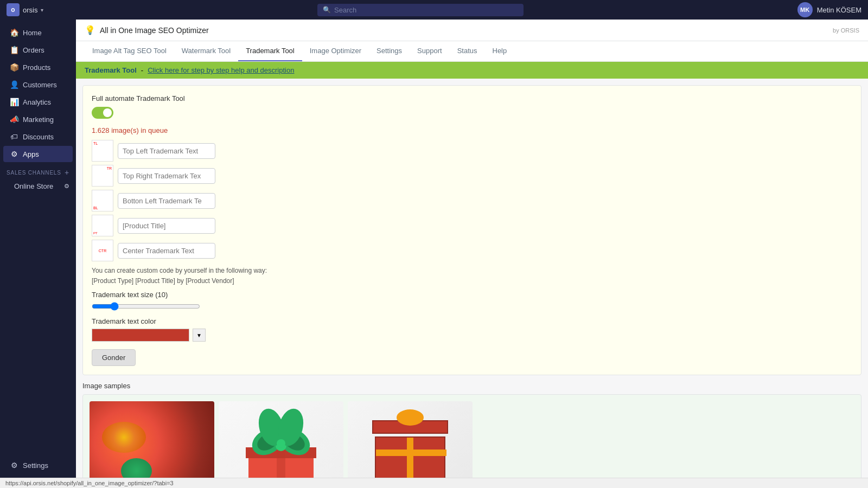 The height and width of the screenshot is (488, 868). I want to click on apps-icon: ⚙, so click(14, 154).